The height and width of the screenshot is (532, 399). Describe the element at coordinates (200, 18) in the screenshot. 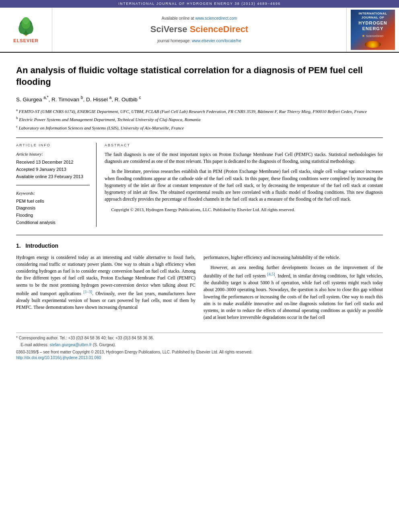

I see `available-online-text: Available online at www.sciencedirect.co…` at that location.